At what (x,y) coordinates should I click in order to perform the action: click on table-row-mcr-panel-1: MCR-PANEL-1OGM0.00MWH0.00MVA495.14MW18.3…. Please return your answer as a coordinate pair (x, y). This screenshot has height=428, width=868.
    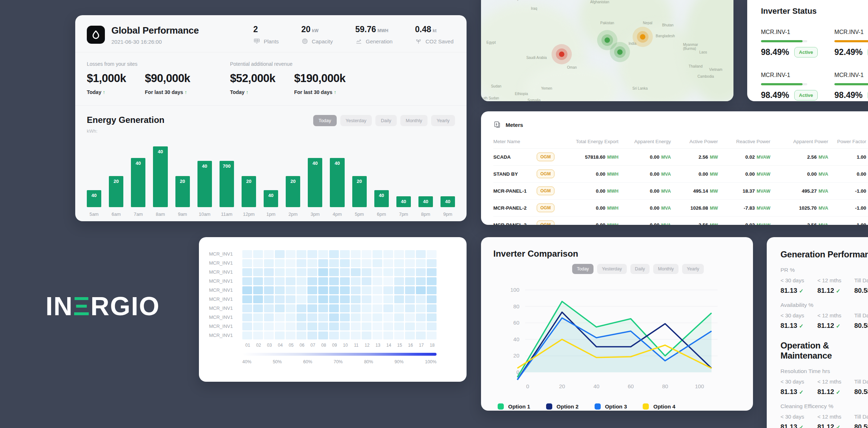
    Looking at the image, I should click on (681, 191).